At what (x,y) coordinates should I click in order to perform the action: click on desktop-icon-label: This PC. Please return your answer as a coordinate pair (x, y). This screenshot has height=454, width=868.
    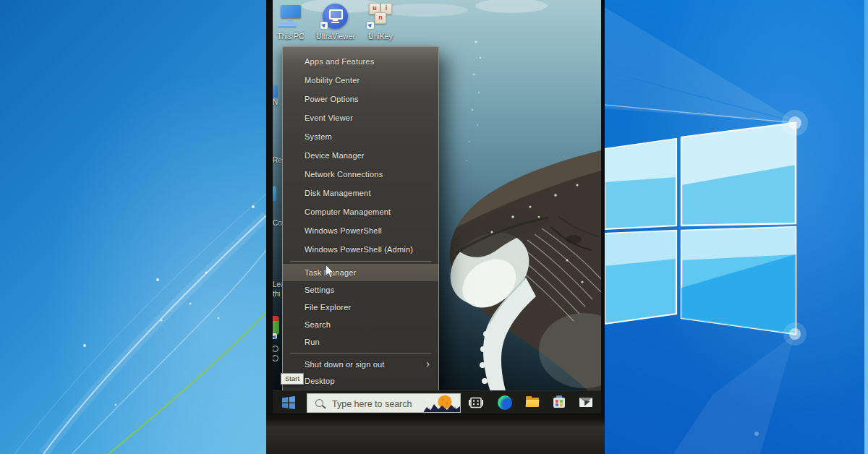
    Looking at the image, I should click on (293, 36).